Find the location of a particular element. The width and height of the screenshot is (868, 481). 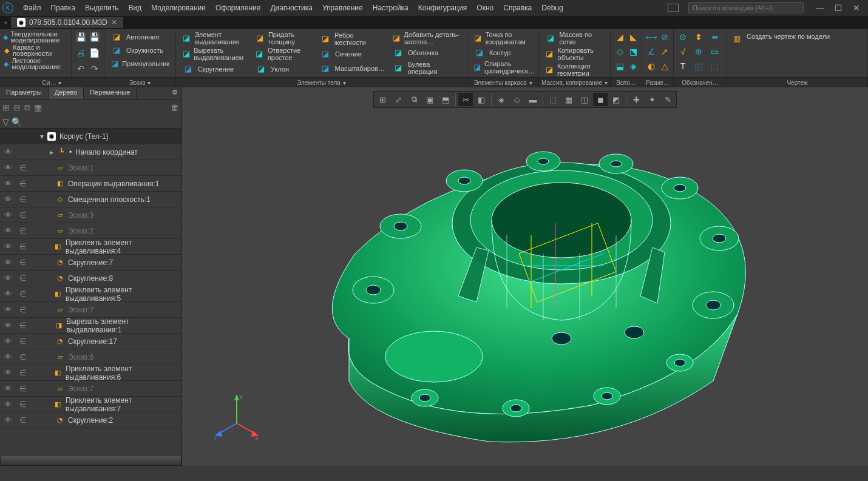

tree-item: 👁∈◧Операция выдавливания:1 is located at coordinates (91, 184).